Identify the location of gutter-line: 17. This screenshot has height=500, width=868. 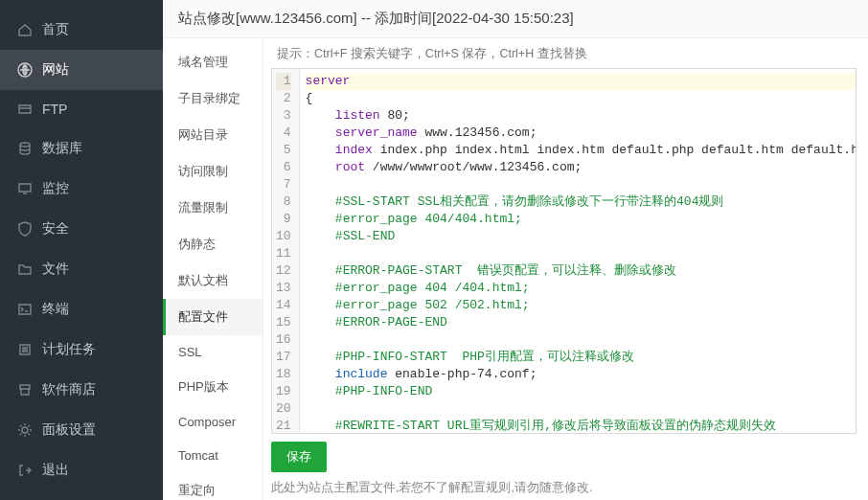
(284, 357).